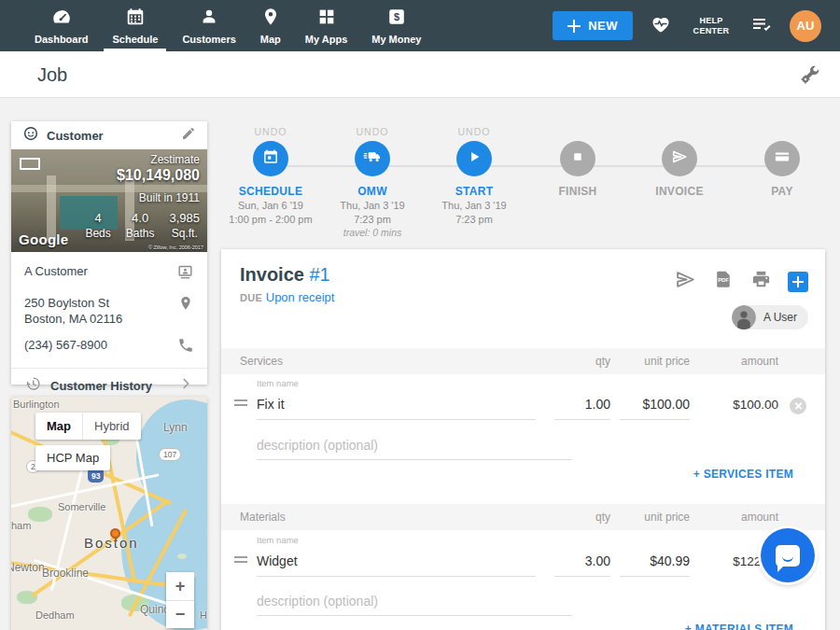 This screenshot has width=840, height=630. What do you see at coordinates (142, 198) in the screenshot?
I see `built-year: Built in 1911` at bounding box center [142, 198].